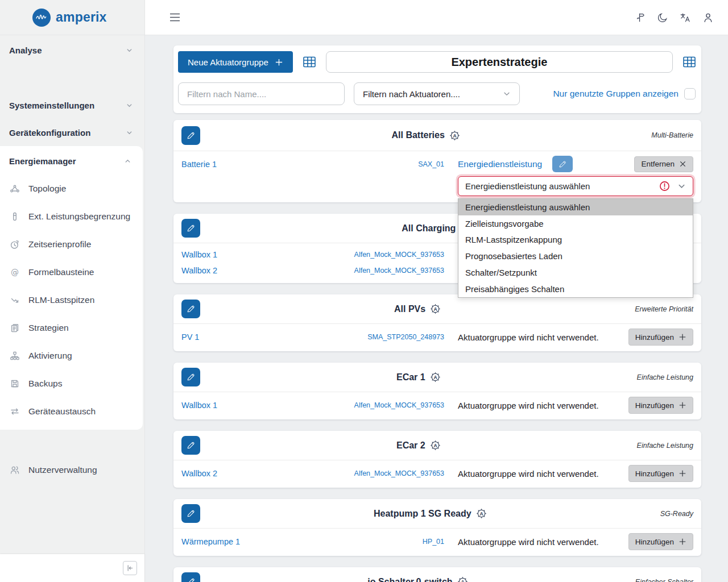  What do you see at coordinates (500, 164) in the screenshot?
I see `energy-service-link: Energiedienstleistung` at bounding box center [500, 164].